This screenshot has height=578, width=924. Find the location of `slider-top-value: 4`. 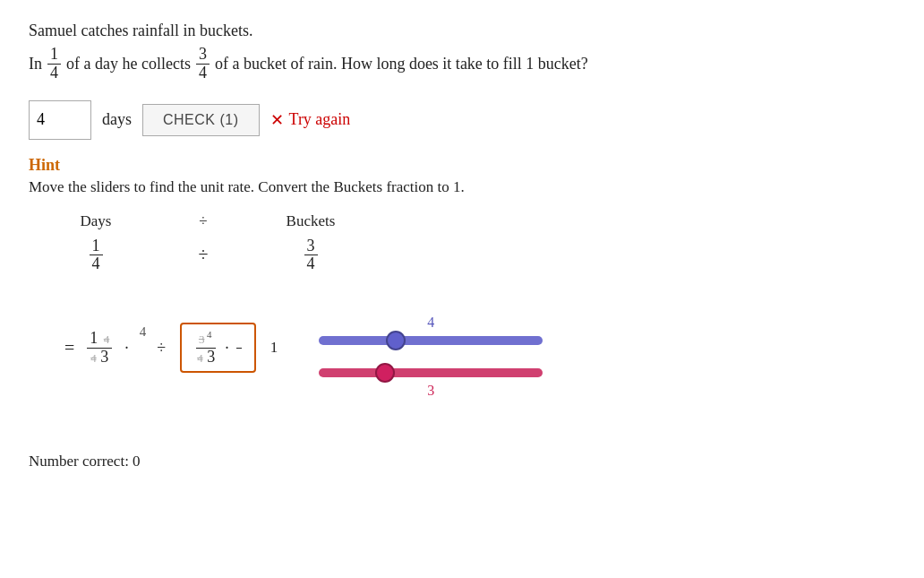

slider-top-value: 4 is located at coordinates (431, 323).